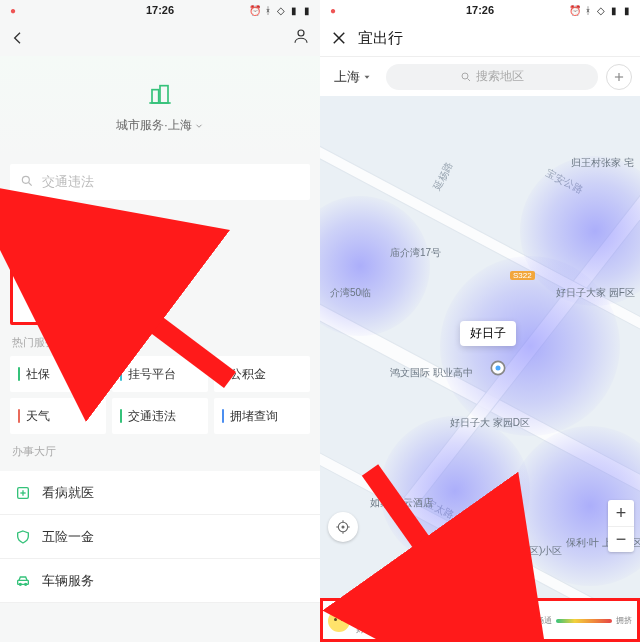 The image size is (640, 642). What do you see at coordinates (602, 163) in the screenshot?
I see `map-poi: 归王村张家 宅` at bounding box center [602, 163].